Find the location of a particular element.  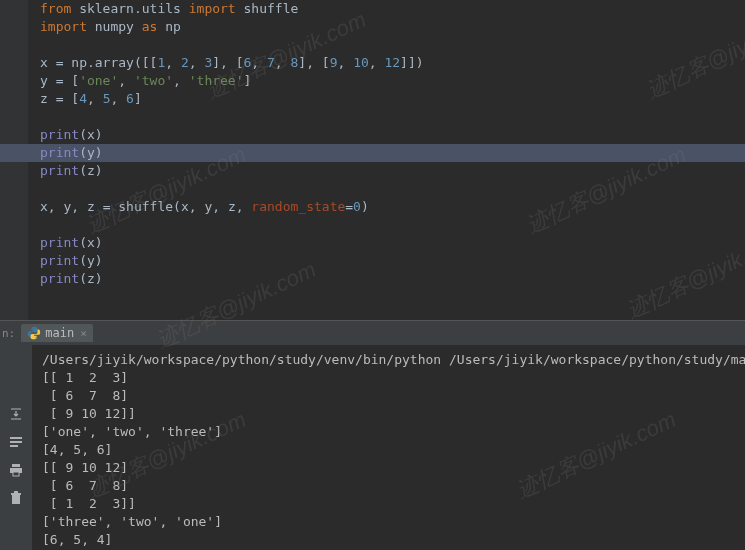

code-line: y = ['one', 'two', 'three'] is located at coordinates (232, 81).